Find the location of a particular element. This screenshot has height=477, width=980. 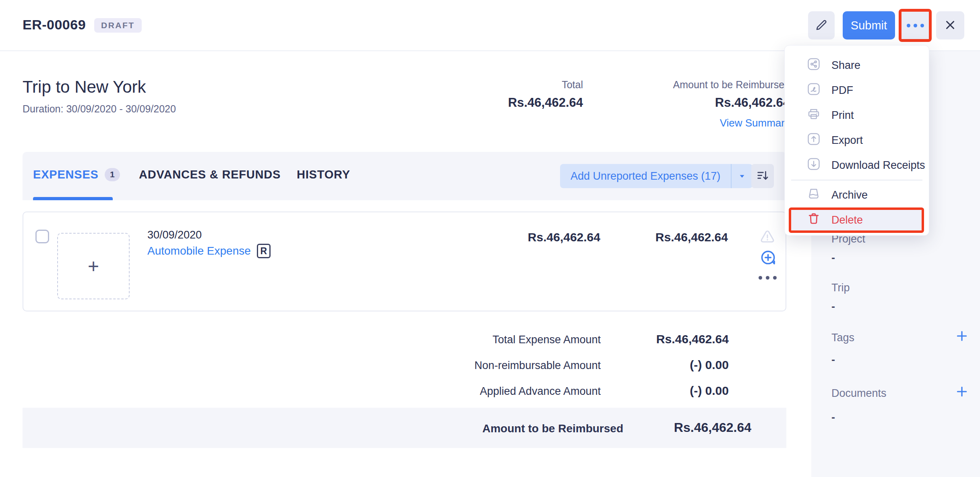

menu-item-label: Print is located at coordinates (843, 115).